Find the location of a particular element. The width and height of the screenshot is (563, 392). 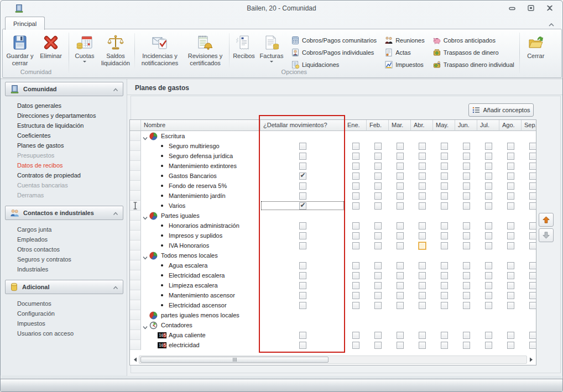

restore-button is located at coordinates (531, 8).